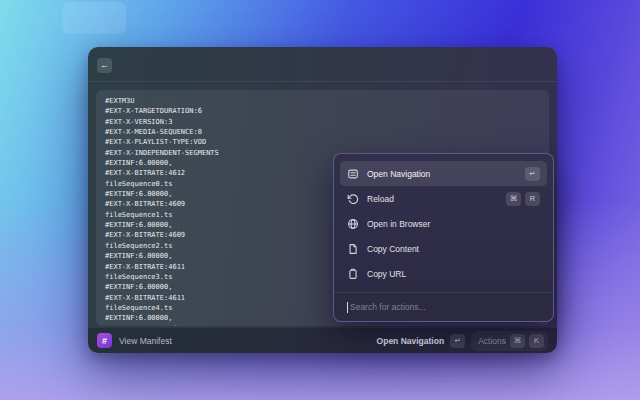  I want to click on manifest-line: #EXTM3U, so click(323, 101).